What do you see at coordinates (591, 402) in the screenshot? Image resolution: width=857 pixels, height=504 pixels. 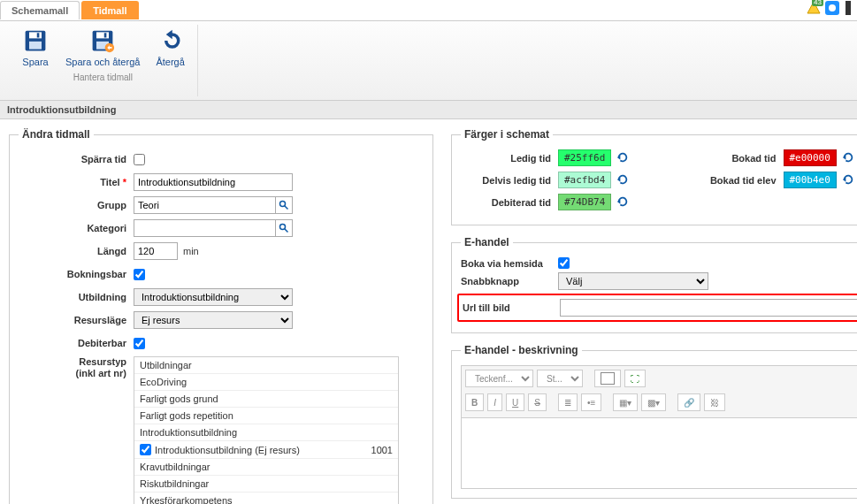 I see `list-unordered-button: •≡` at bounding box center [591, 402].